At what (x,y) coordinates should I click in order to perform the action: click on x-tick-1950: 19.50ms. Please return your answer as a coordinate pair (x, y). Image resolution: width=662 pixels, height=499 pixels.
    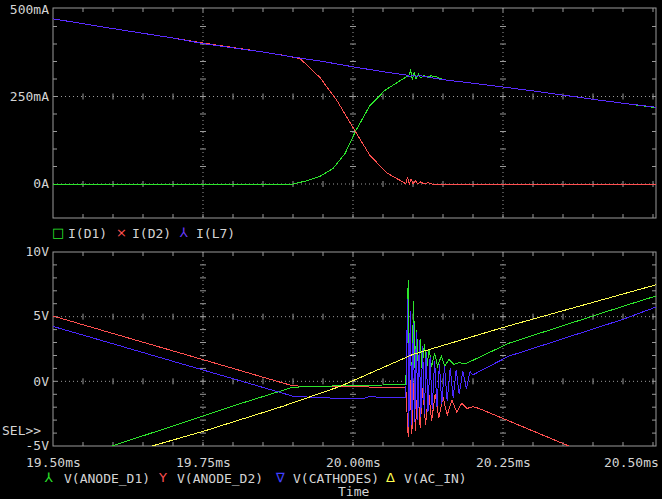
    Looking at the image, I should click on (54, 462).